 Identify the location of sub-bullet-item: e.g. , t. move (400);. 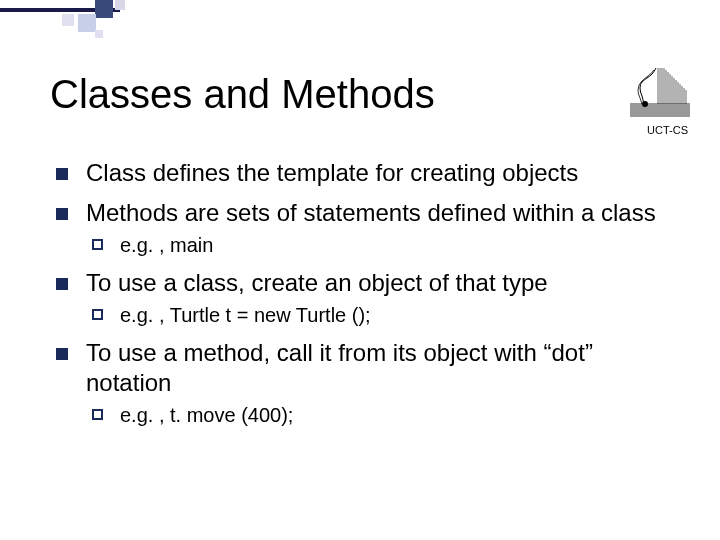
(383, 415).